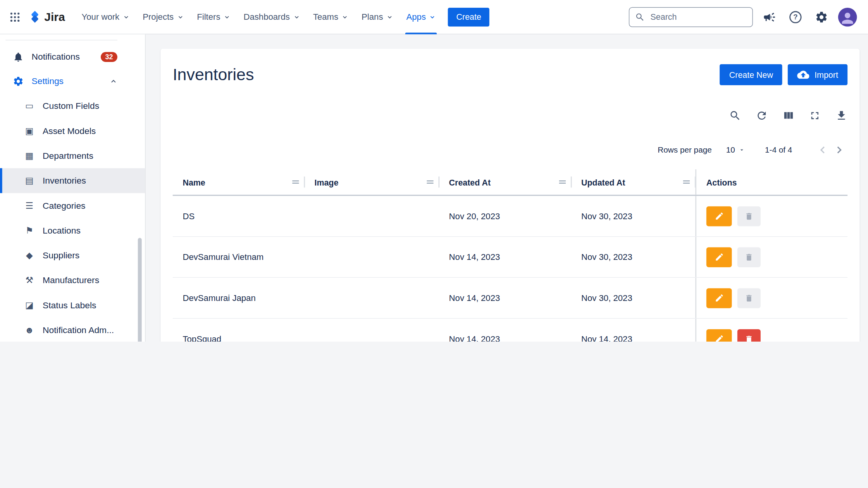 Image resolution: width=868 pixels, height=488 pixels. Describe the element at coordinates (18, 81) in the screenshot. I see `settings-gear-icon` at that location.